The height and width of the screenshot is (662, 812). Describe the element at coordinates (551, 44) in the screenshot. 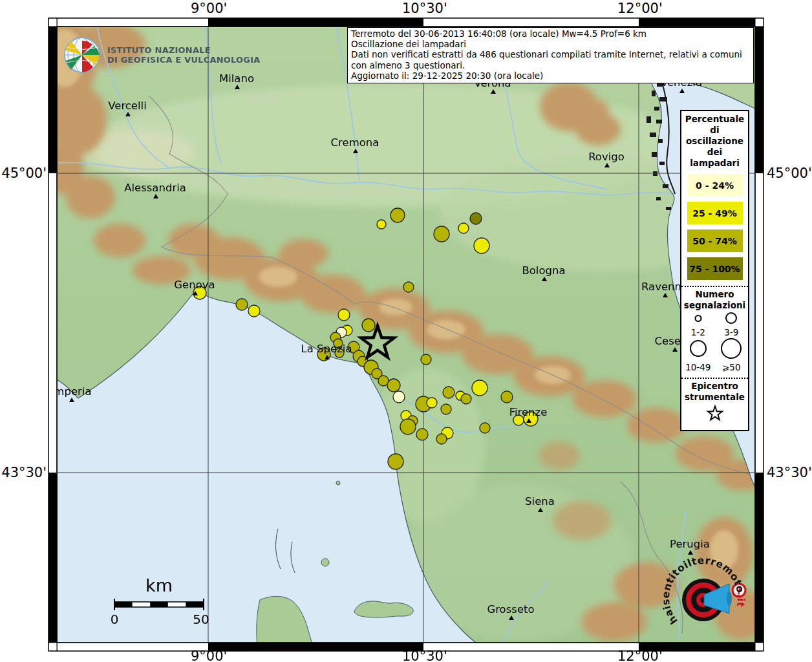

I see `event-effect: Oscillazione dei lampadari` at that location.